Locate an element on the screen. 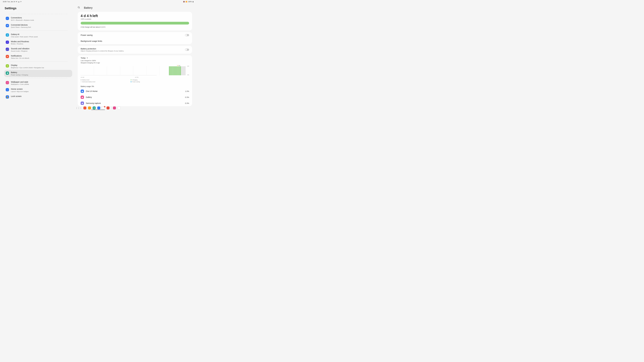 Image resolution: width=644 pixels, height=362 pixels. taskbar-sheets-icon is located at coordinates (119, 108).